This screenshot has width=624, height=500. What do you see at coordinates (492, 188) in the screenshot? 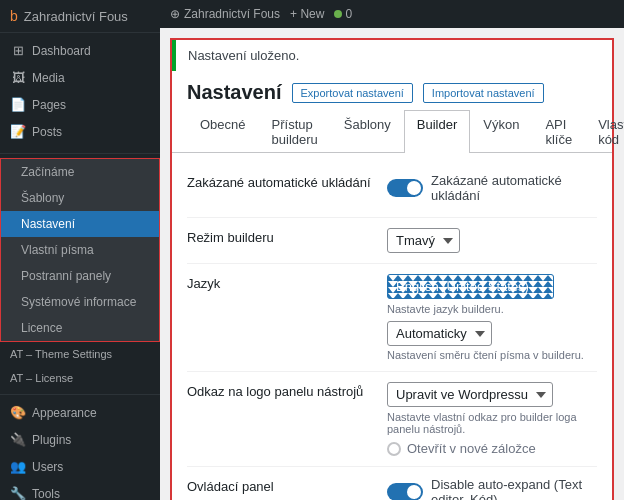
I see `auto-save-toggle-row: Zakázané automatické ukládání` at bounding box center [492, 188].